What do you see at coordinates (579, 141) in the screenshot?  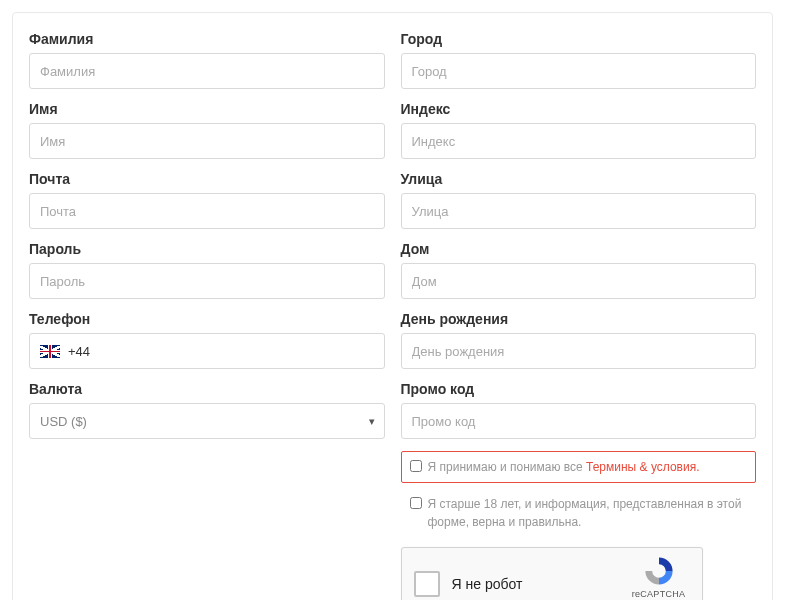 I see `zip-input` at bounding box center [579, 141].